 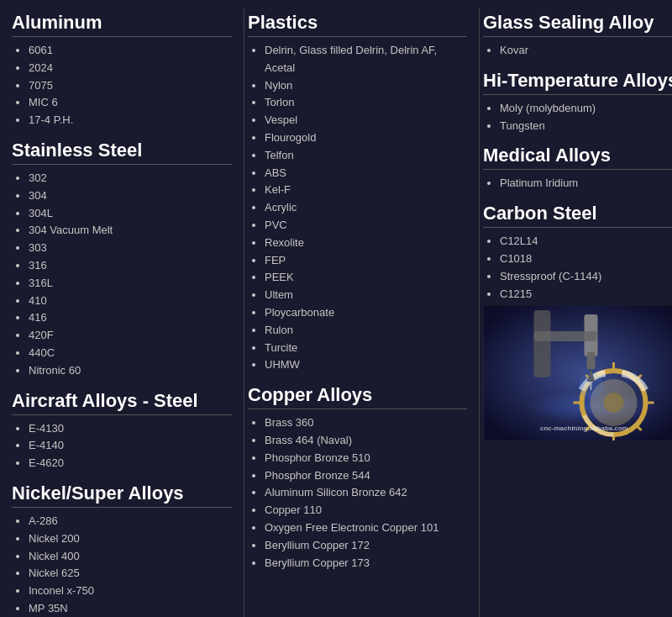 I want to click on list-item: Nylon, so click(x=366, y=86).